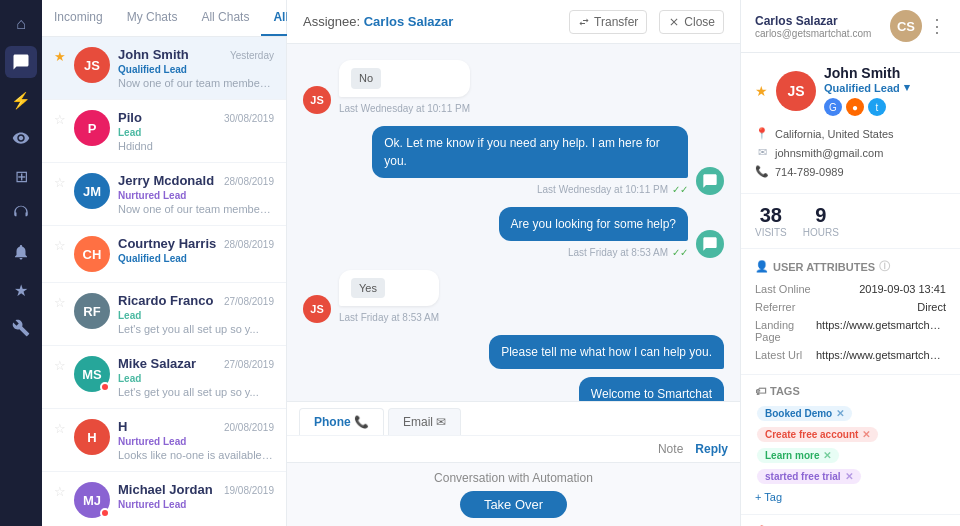 The image size is (960, 526). I want to click on chat-bottom: Phone 📞 Email ✉ Note Reply Conversation …, so click(514, 464).